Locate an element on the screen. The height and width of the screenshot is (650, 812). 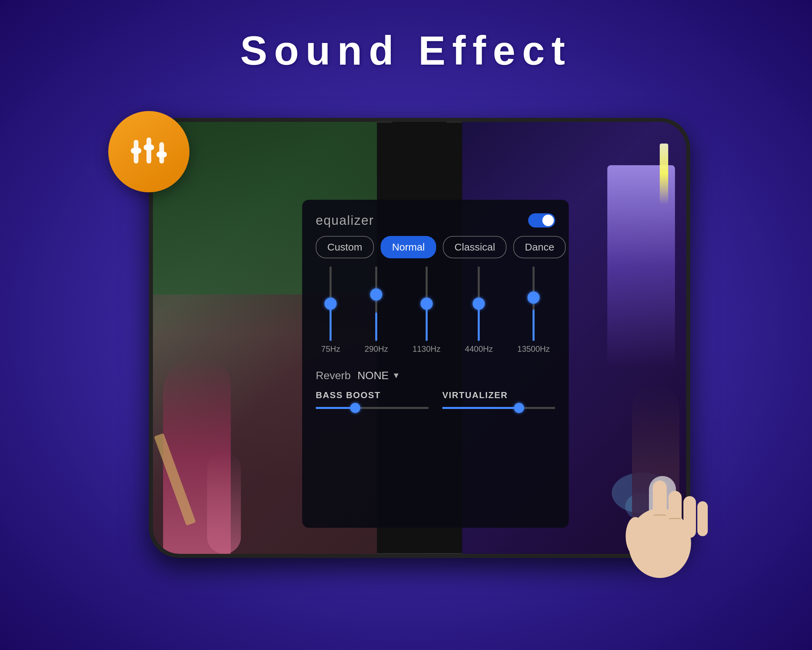
virtualizer-label: VIRTUALIZER is located at coordinates (499, 395).